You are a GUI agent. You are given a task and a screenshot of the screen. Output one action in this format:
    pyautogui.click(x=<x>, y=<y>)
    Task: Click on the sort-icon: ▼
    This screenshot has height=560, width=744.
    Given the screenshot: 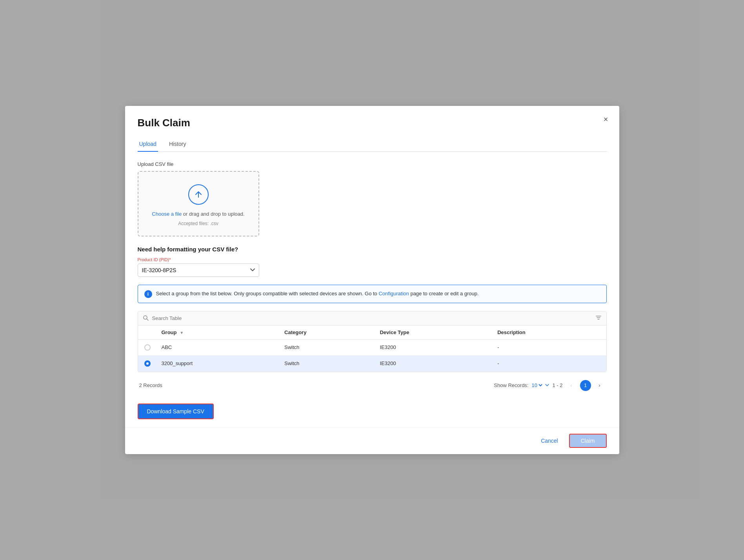 What is the action you would take?
    pyautogui.click(x=182, y=333)
    